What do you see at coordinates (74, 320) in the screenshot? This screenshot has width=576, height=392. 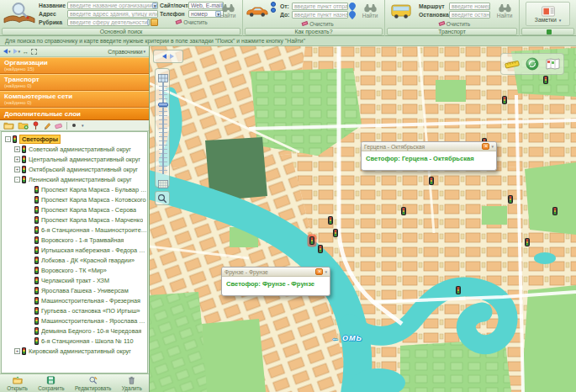 I see `tree-item: Машиностроительная - Ярослава Гашека` at bounding box center [74, 320].